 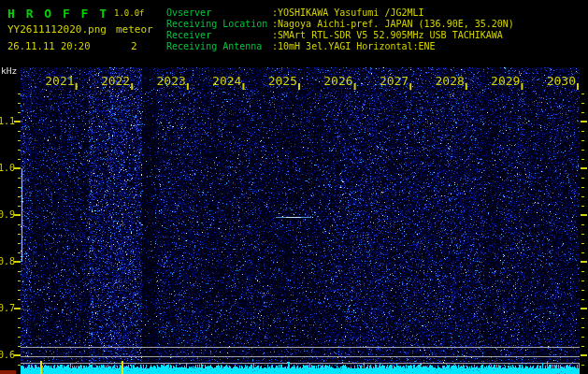 I want to click on freq-tick-label: 1.0, so click(x=7, y=168).